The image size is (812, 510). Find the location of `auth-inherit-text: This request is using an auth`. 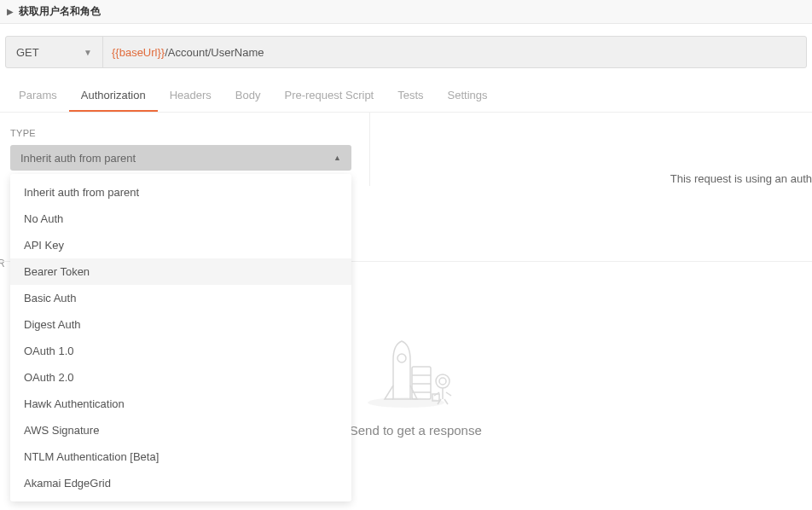

auth-inherit-text: This request is using an auth is located at coordinates (741, 179).